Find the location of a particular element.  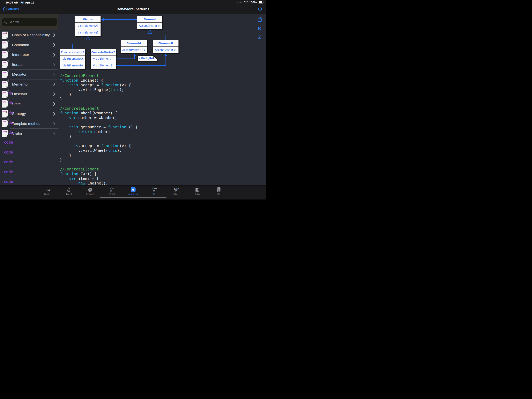

sidebar-item-observer: funccode}Observer is located at coordinates (29, 94).